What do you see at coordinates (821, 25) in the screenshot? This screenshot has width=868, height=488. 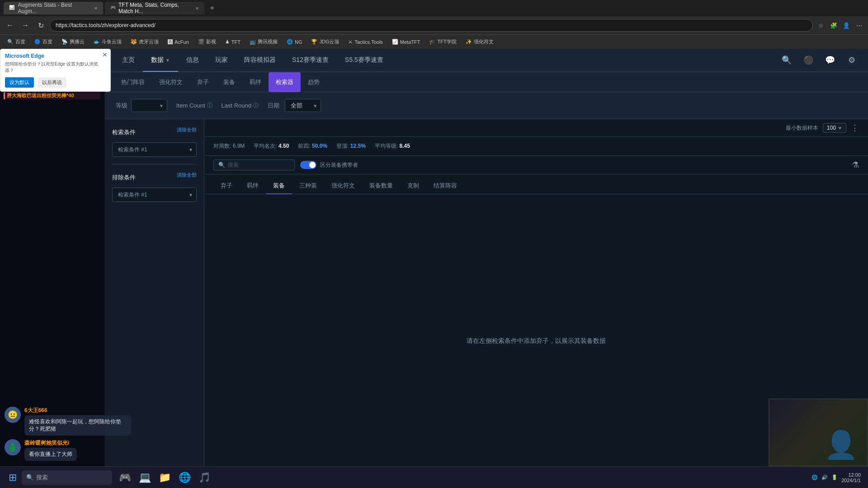 I see `star-button: ☆` at bounding box center [821, 25].